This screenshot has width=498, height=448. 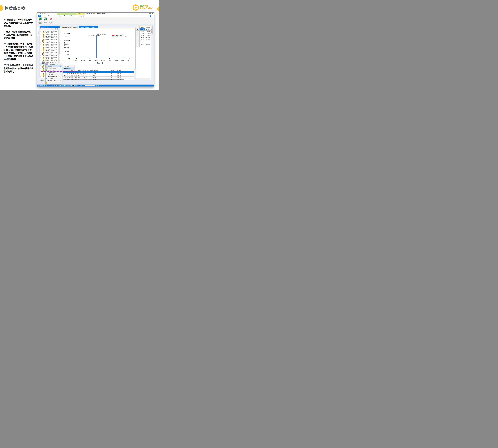 I want to click on collapse-all-icon: ⇅, so click(x=59, y=29).